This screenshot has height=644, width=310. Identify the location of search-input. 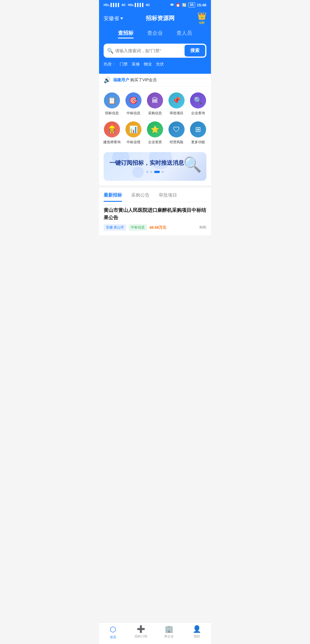
(150, 51).